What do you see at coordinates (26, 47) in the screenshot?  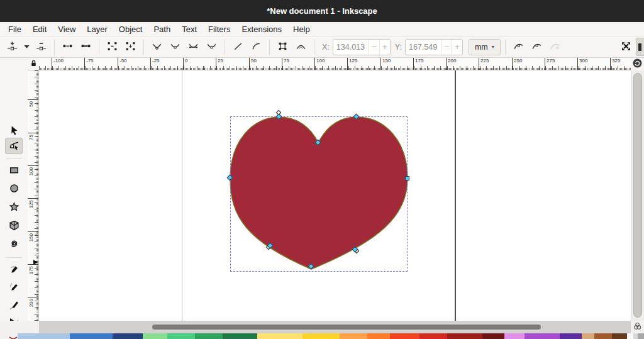 I see `insert-node-options-button` at bounding box center [26, 47].